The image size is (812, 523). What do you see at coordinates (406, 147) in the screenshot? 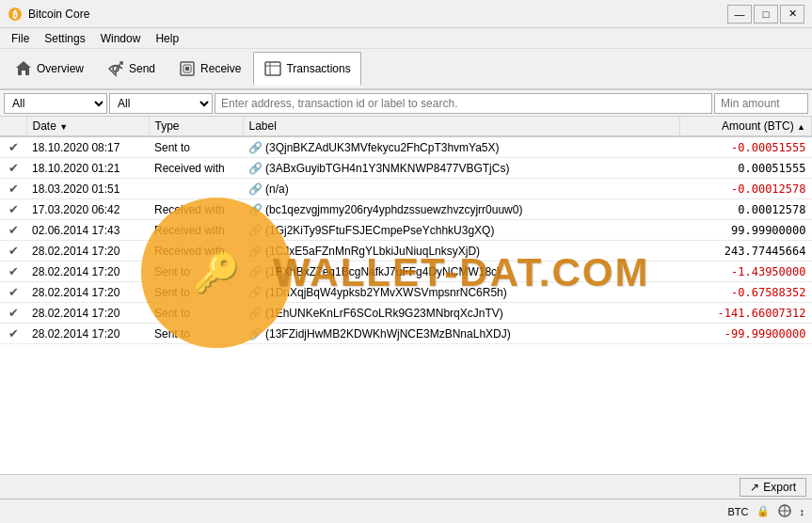
I see `table-row: ✔ 18.10.2020 08:17 Sent to 🔗(3QjnBKZAdUK…` at bounding box center [406, 147].